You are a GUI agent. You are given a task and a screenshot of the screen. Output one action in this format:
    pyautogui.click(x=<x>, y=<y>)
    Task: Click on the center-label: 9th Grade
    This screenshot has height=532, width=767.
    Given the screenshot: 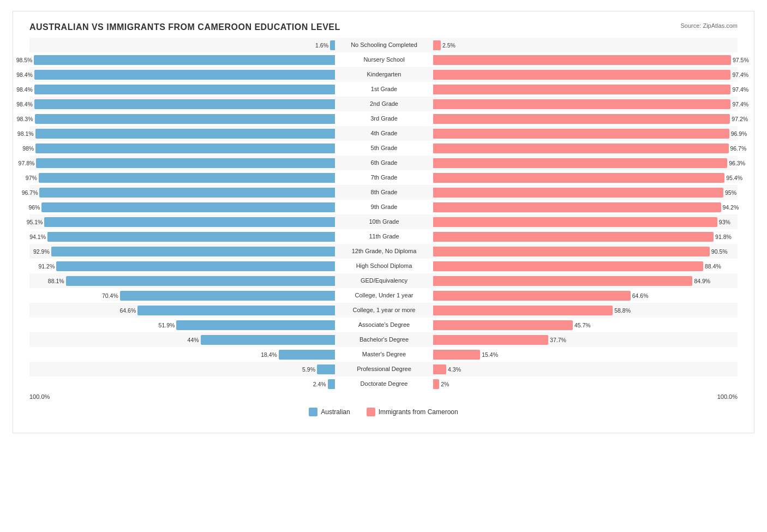 What is the action you would take?
    pyautogui.click(x=384, y=207)
    